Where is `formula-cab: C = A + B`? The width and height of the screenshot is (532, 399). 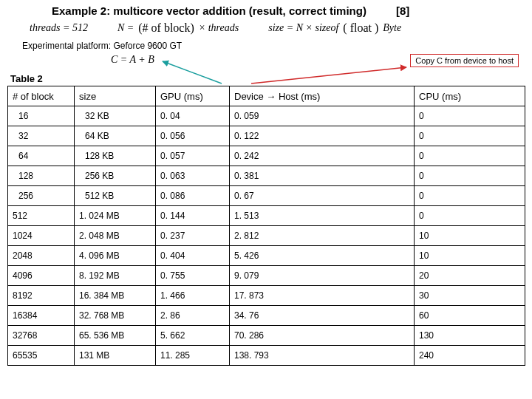
formula-cab: C = A + B is located at coordinates (133, 60).